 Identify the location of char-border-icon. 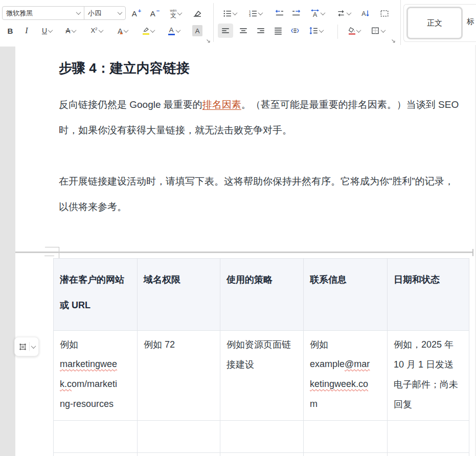
(384, 13).